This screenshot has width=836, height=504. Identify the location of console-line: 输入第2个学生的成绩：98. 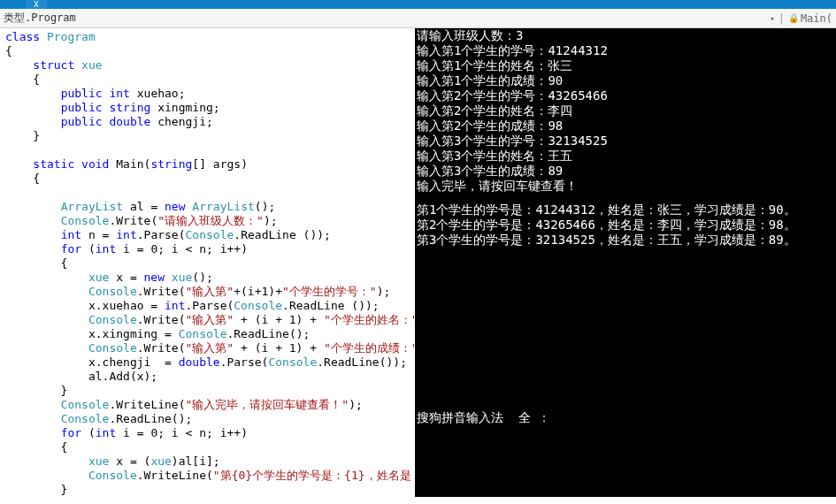
(625, 126).